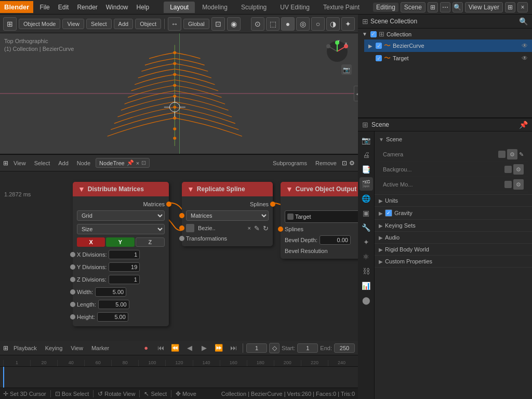 Image resolution: width=532 pixels, height=399 pixels. I want to click on panel-collapse-btn: ◀, so click(356, 94).